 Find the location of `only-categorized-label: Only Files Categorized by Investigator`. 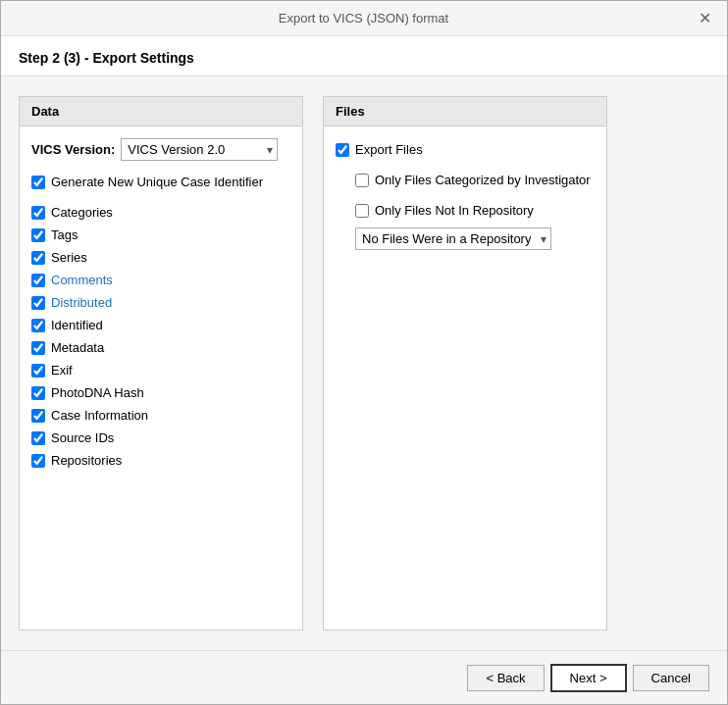

only-categorized-label: Only Files Categorized by Investigator is located at coordinates (483, 180).